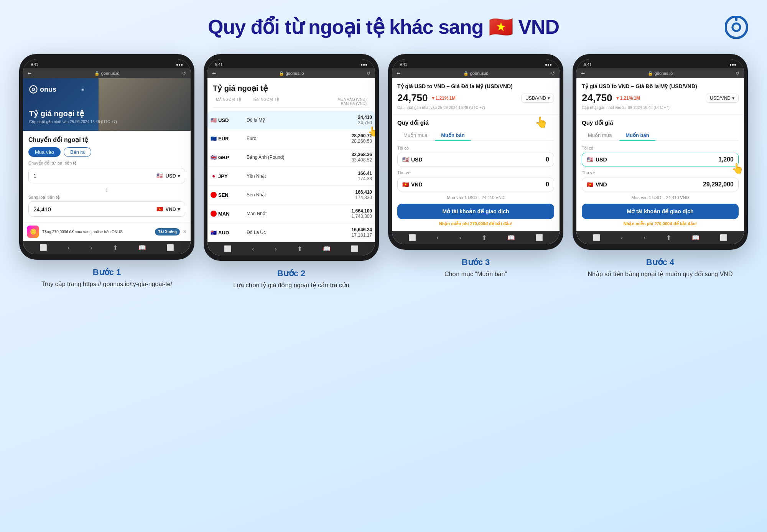 The width and height of the screenshot is (767, 532). What do you see at coordinates (291, 249) in the screenshot?
I see `s2-bottombar: ⬜ ‹ › ⬆ 📖 ⬜` at bounding box center [291, 249].